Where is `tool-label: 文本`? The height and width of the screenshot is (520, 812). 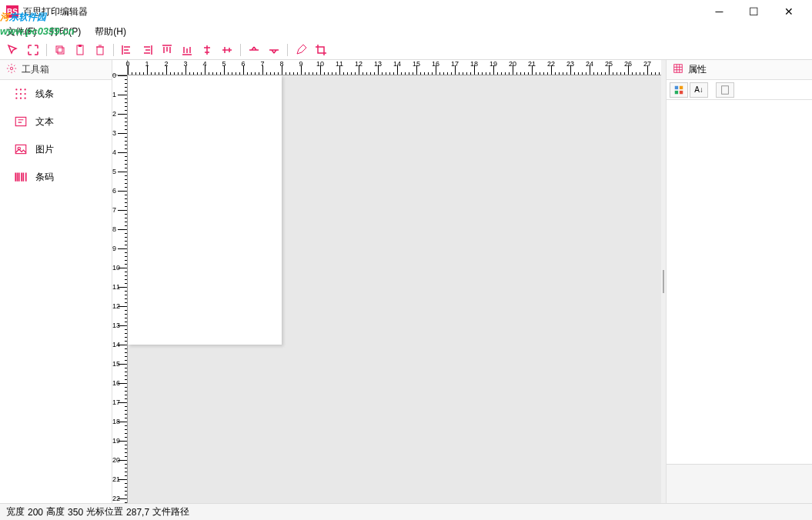
tool-label: 文本 is located at coordinates (45, 122).